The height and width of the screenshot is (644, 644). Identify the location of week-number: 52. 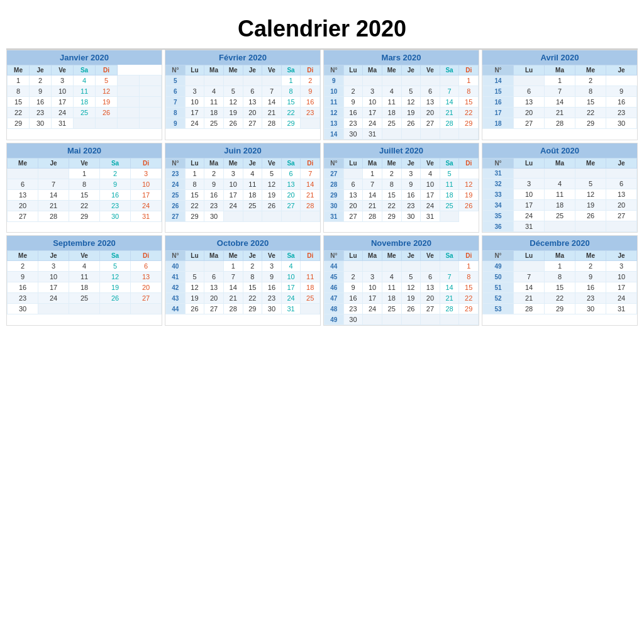
(498, 298).